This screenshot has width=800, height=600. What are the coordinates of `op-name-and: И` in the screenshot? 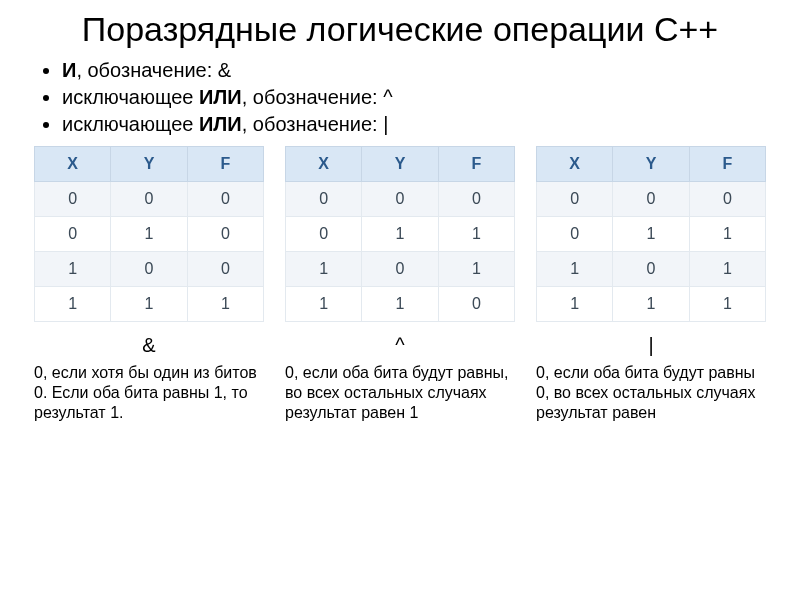 It's located at (69, 70).